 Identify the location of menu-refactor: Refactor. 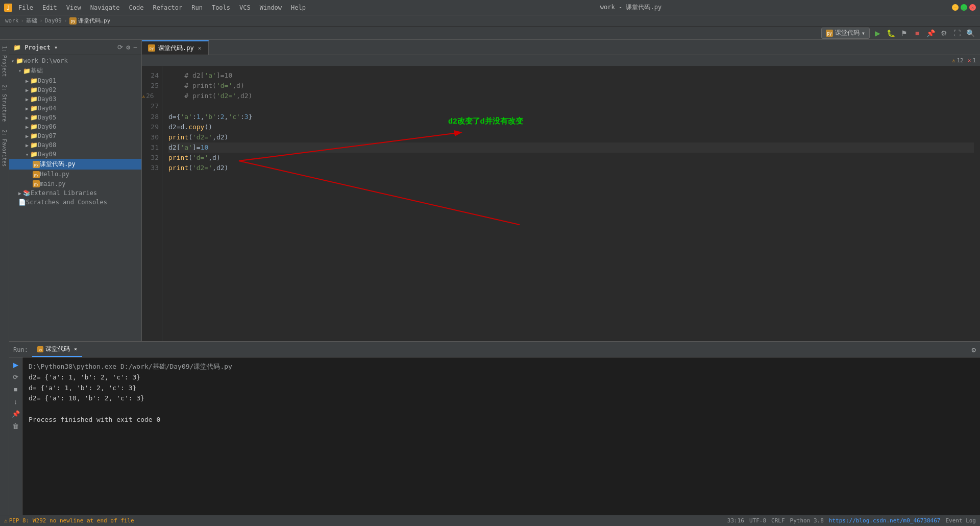
(167, 8).